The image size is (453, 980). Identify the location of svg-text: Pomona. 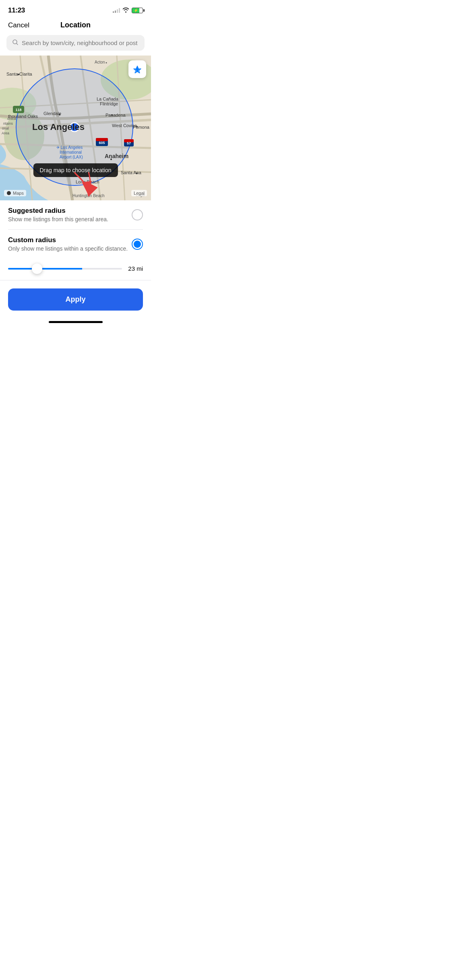
(141, 127).